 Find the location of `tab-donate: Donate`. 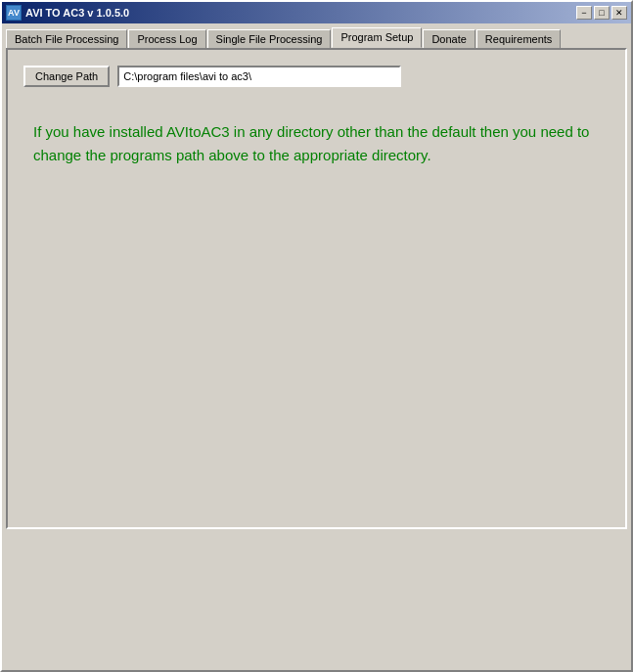

tab-donate: Donate is located at coordinates (448, 39).